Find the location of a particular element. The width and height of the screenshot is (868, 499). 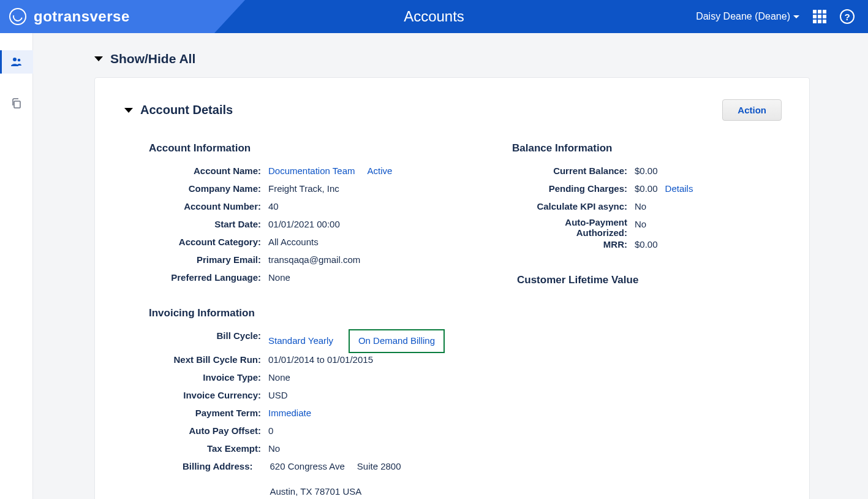

value-account-number: 40 is located at coordinates (273, 207).